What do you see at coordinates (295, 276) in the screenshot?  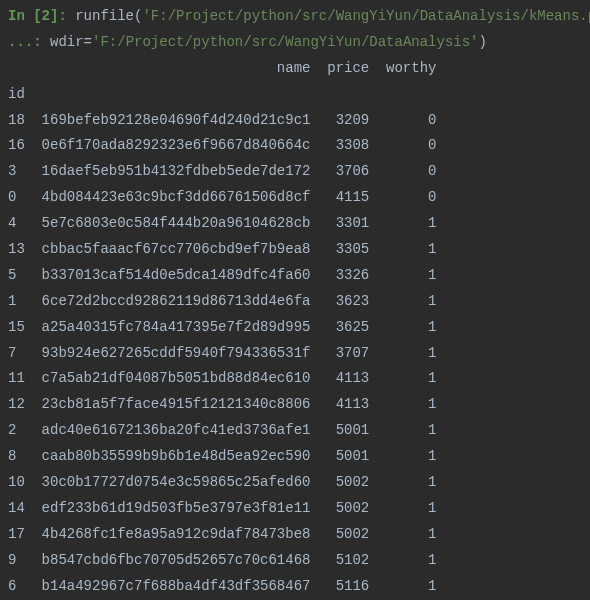 I see `table-row: 5 b337013caf514d0e5dca1489dfc4fa60 3326 …` at bounding box center [295, 276].